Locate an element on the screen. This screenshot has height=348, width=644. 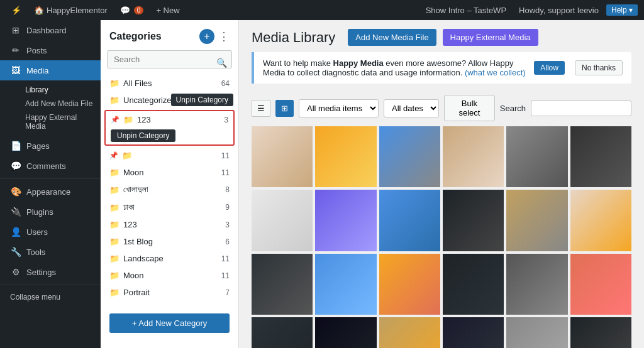
sidebar-item-plugins: 🔌 Plugins is located at coordinates (50, 212).